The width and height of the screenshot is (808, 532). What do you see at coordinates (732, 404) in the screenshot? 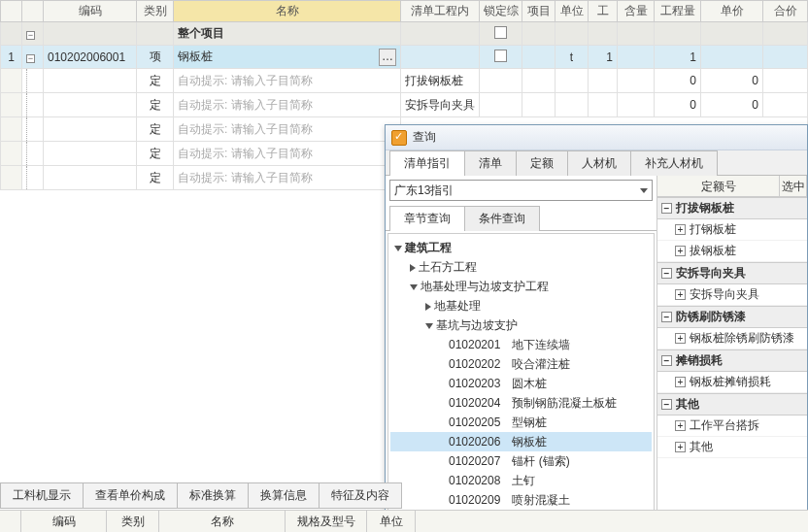
I see `quota-group: −其他` at bounding box center [732, 404].